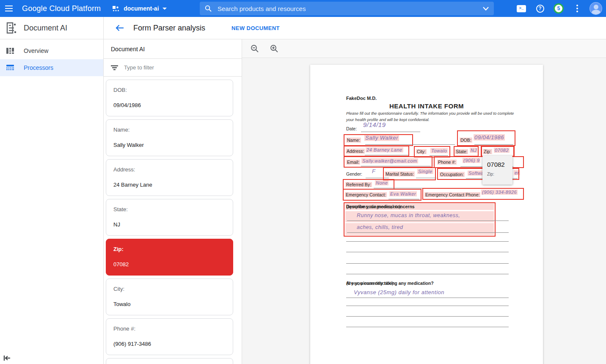 The width and height of the screenshot is (606, 364). What do you see at coordinates (375, 124) in the screenshot?
I see `date-handwriting: 9/14/19` at bounding box center [375, 124].